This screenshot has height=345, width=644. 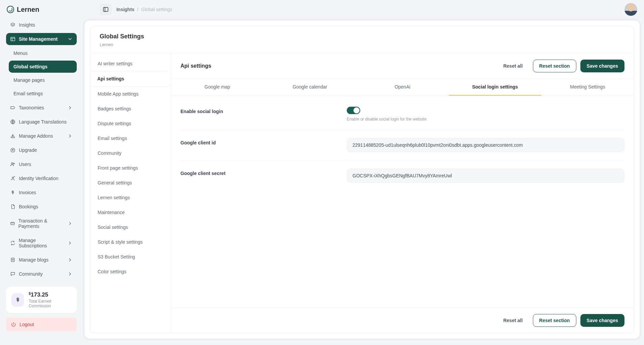 I want to click on refresh-icon, so click(x=13, y=243).